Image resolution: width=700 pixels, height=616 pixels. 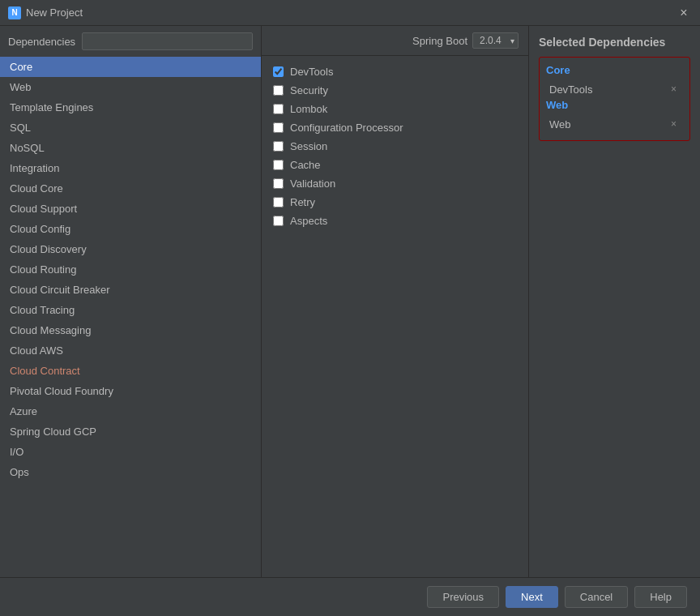 I want to click on category-item-azure: Azure, so click(x=130, y=412).